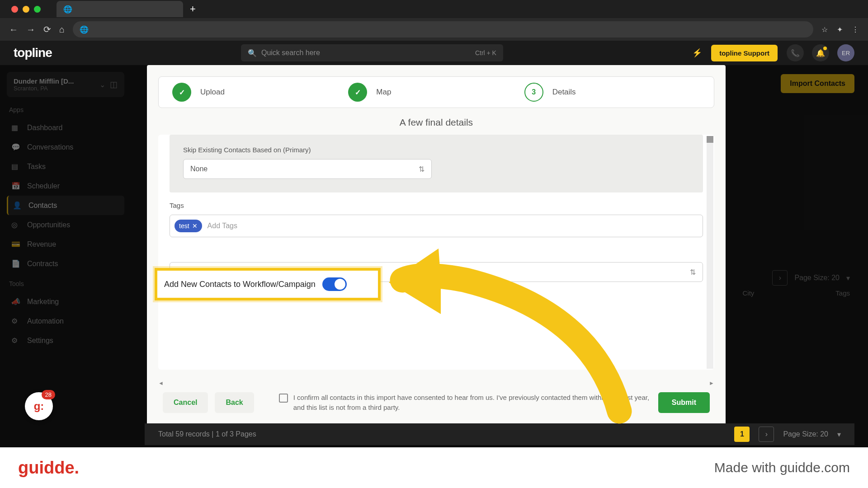  I want to click on logo: topline, so click(33, 53).